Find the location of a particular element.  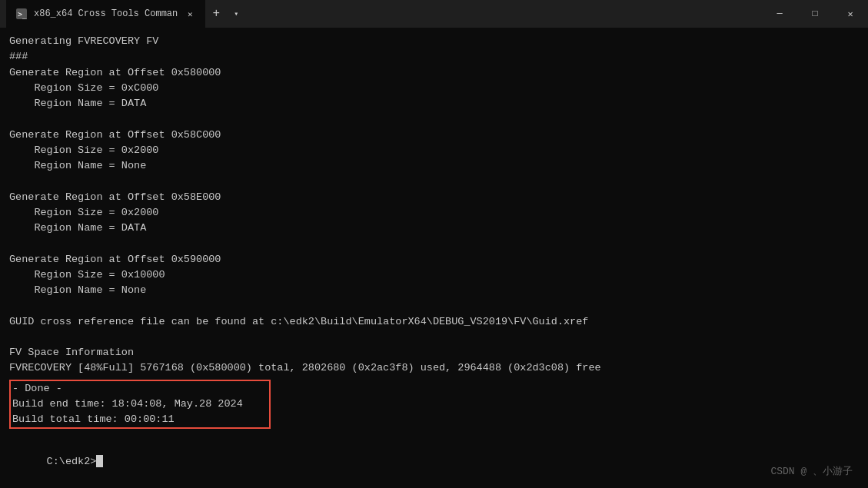

terminal-line: Generate Region at Offset 0x58E000 is located at coordinates (434, 198).